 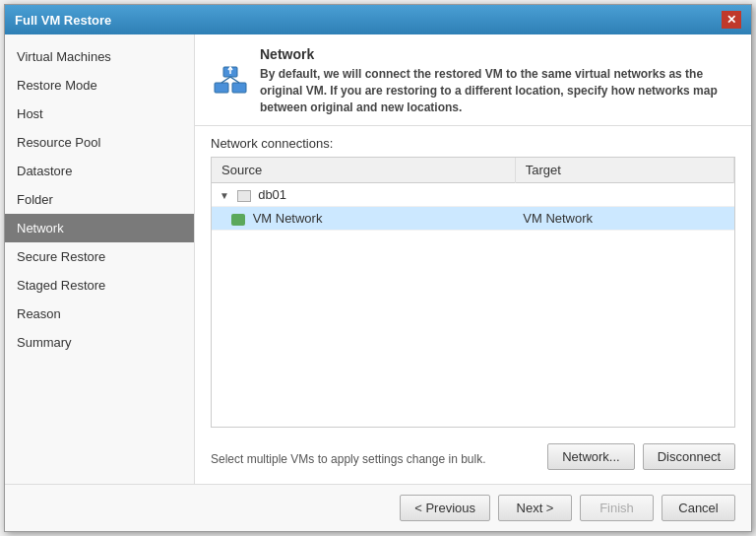 What do you see at coordinates (99, 171) in the screenshot?
I see `sidebar-item-datastore: Datastore` at bounding box center [99, 171].